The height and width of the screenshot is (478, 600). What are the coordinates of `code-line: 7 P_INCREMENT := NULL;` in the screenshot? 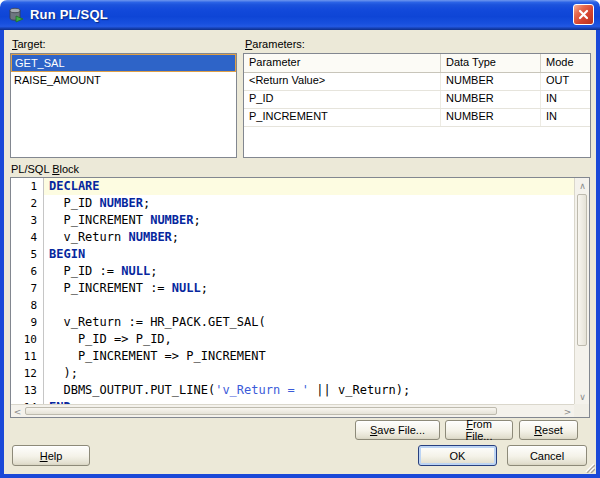 It's located at (292, 288).